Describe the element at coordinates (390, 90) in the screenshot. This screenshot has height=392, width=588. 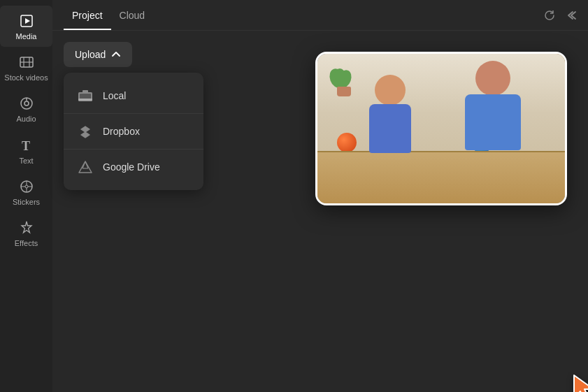
I see `child-head` at that location.